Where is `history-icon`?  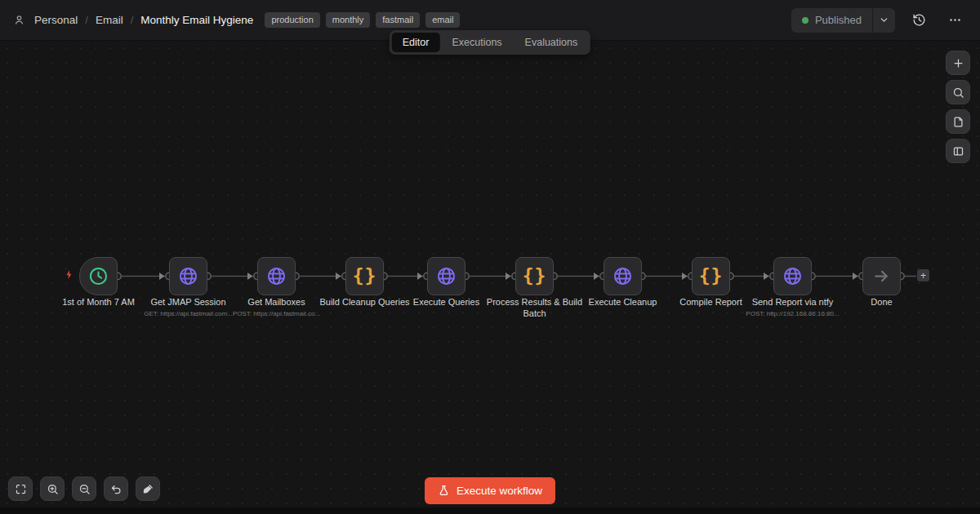
history-icon is located at coordinates (920, 20).